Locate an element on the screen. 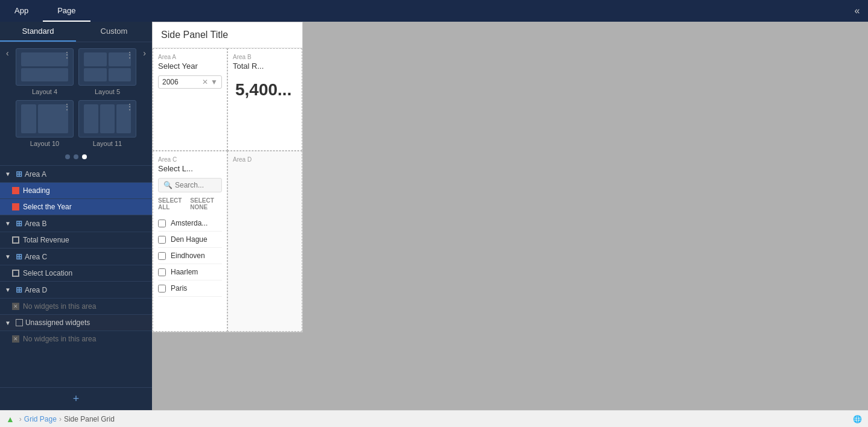  area-d-arrow: ▼ is located at coordinates (8, 289).